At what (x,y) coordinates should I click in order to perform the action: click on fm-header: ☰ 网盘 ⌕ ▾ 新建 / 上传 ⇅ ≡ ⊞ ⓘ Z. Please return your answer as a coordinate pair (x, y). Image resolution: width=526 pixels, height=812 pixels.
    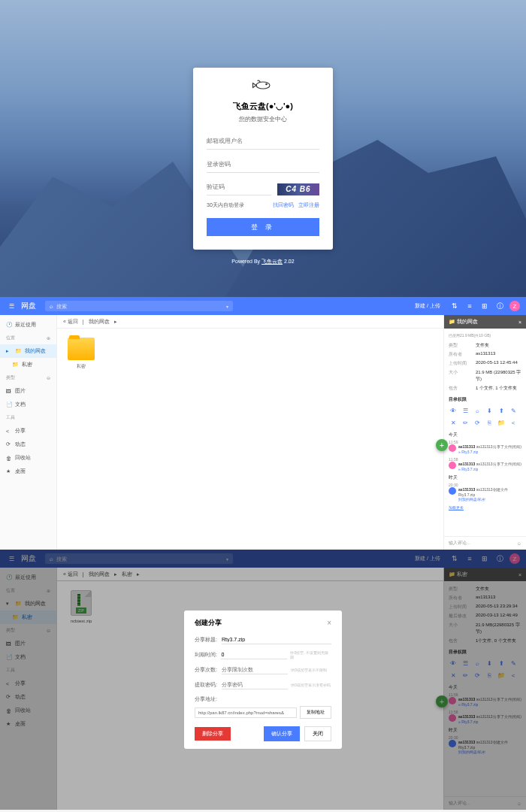
    Looking at the image, I should click on (263, 306).